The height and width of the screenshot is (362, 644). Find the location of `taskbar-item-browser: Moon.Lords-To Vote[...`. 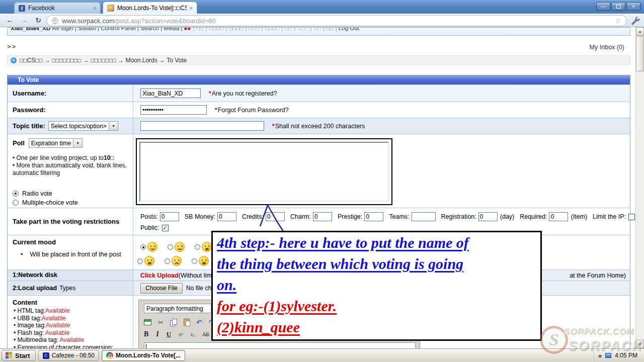

taskbar-item-browser: Moon.Lords-To Vote[... is located at coordinates (143, 355).